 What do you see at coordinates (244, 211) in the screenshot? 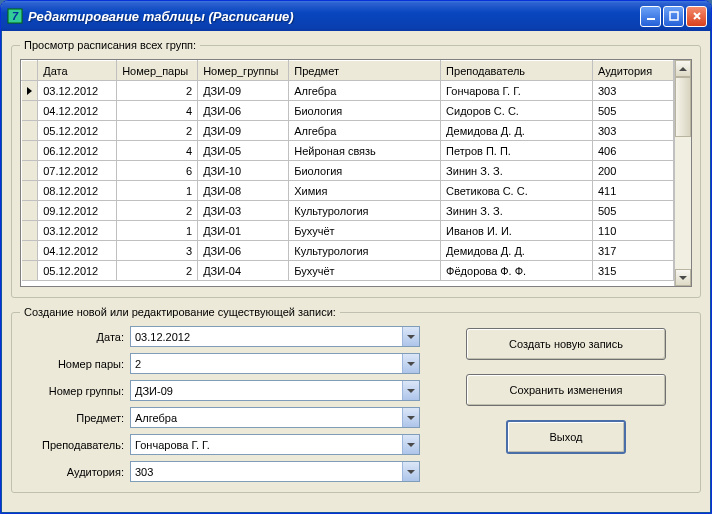
I see `cell-group: ДЗИ-03` at bounding box center [244, 211].